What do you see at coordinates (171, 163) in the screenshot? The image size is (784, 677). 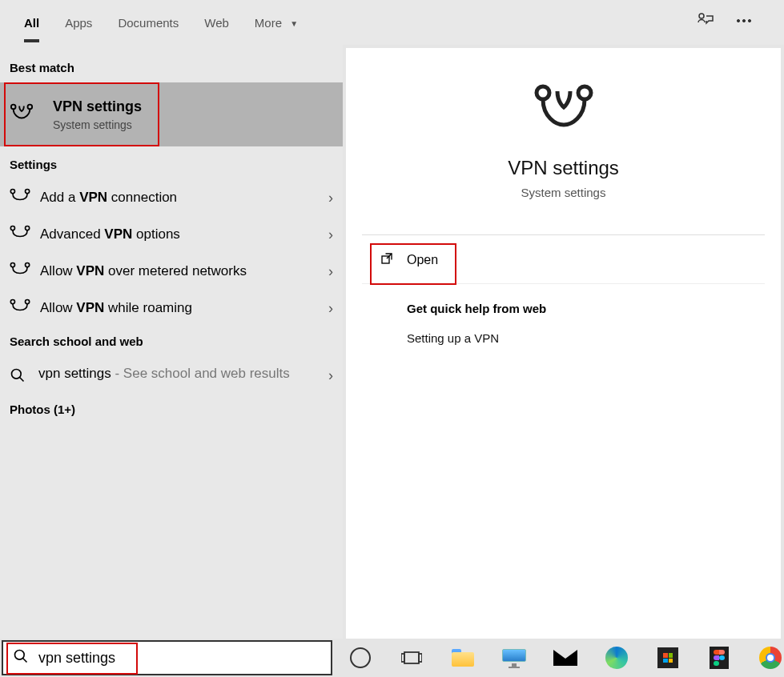 I see `settings-heading: Settings` at bounding box center [171, 163].